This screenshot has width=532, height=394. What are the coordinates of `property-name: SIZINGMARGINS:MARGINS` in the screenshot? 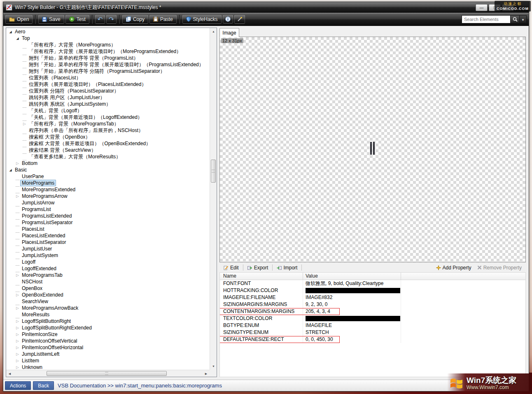 It's located at (261, 304).